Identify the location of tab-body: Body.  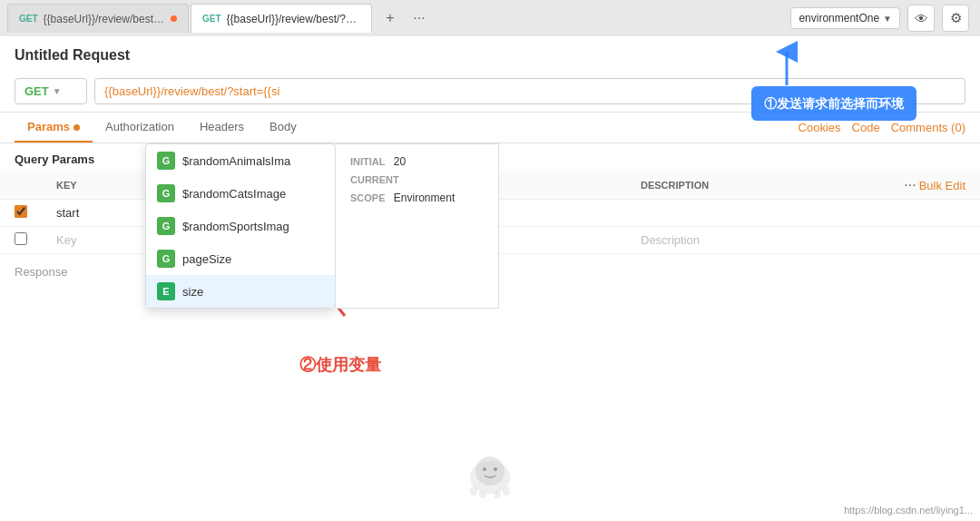
(283, 127).